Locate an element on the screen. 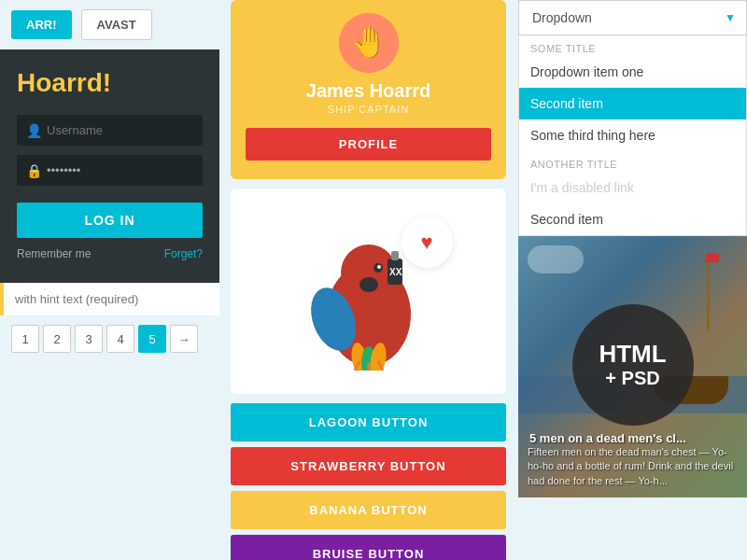 The height and width of the screenshot is (560, 747). login-button: LOG IN is located at coordinates (110, 220).